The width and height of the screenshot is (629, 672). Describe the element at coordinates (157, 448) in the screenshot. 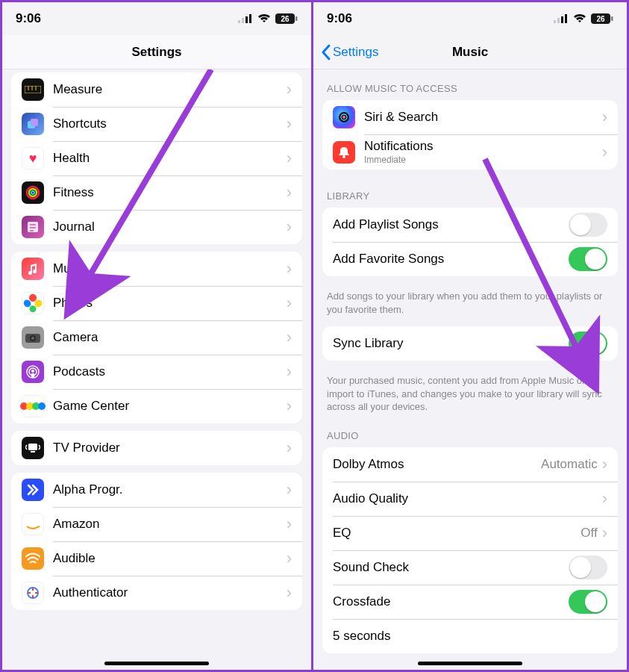

I see `row-tv-provider: TV Provider›` at that location.